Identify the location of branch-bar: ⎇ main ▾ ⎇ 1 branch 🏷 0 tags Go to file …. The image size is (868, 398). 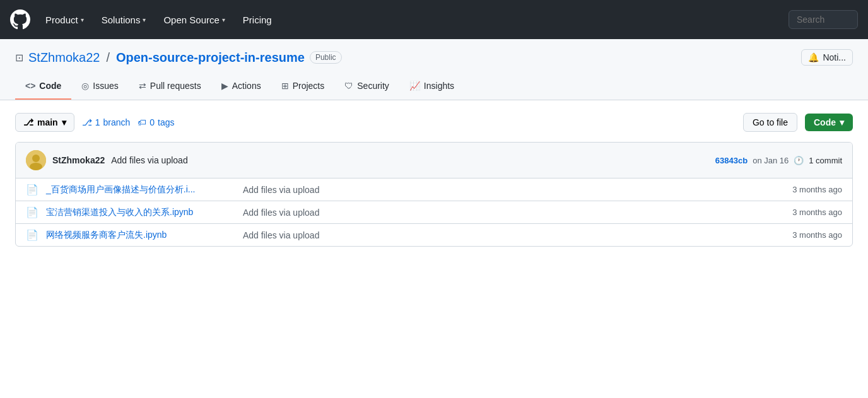
(434, 122).